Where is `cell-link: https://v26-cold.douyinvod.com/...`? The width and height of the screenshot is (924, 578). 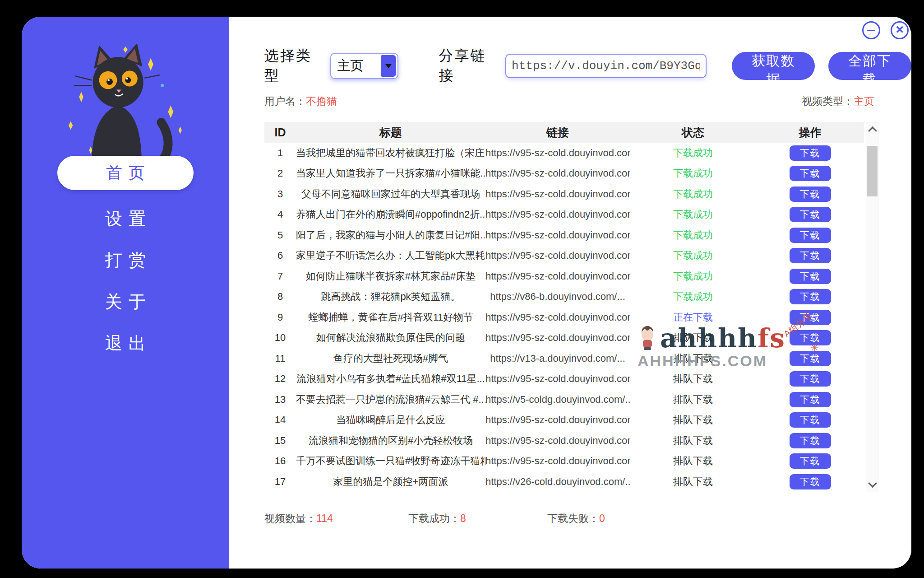 cell-link: https://v26-cold.douyinvod.com/... is located at coordinates (558, 482).